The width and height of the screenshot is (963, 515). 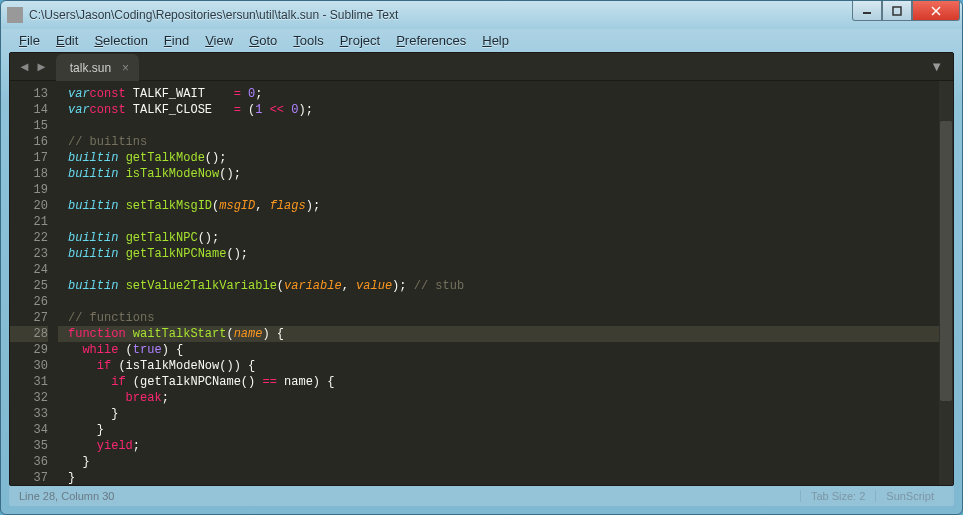 What do you see at coordinates (492, 15) in the screenshot?
I see `window-title: C:\Users\Jason\Coding\Repositories\ersun…` at bounding box center [492, 15].